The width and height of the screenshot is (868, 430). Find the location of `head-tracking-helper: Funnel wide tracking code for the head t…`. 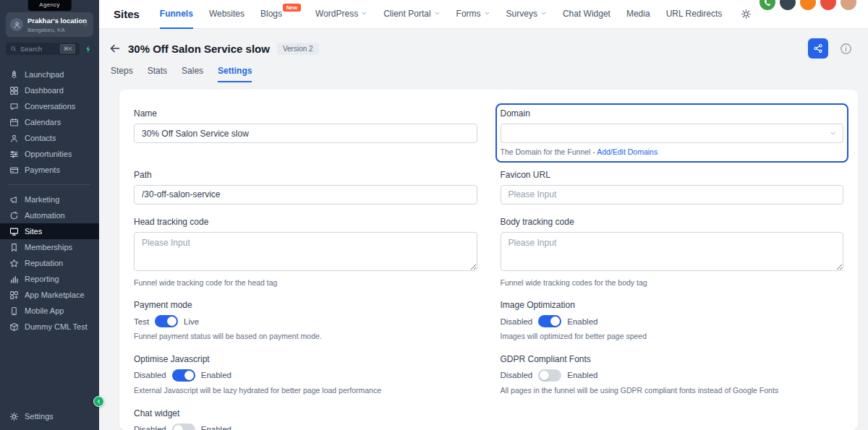

head-tracking-helper: Funnel wide tracking code for the head t… is located at coordinates (305, 283).